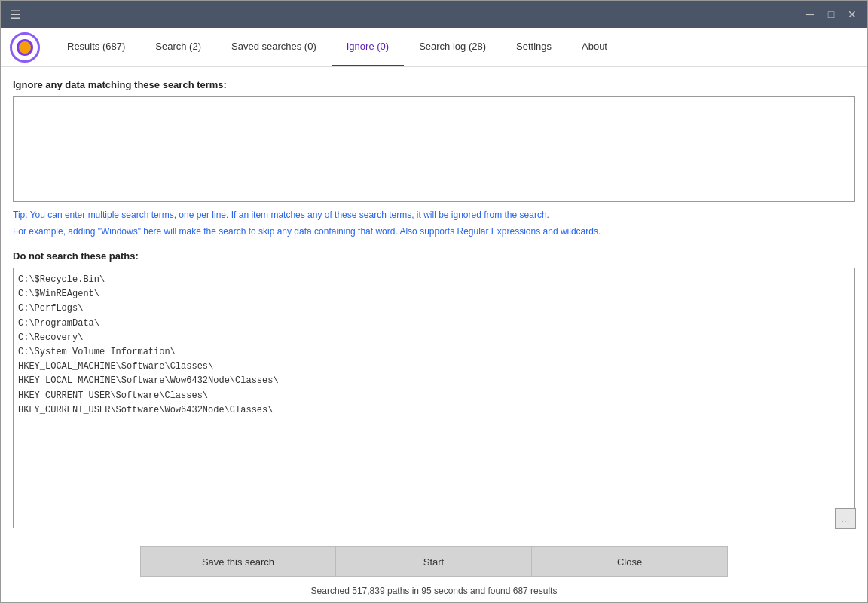 This screenshot has width=868, height=603. What do you see at coordinates (831, 14) in the screenshot?
I see `title-bar-controls: ─ □ ✕` at bounding box center [831, 14].